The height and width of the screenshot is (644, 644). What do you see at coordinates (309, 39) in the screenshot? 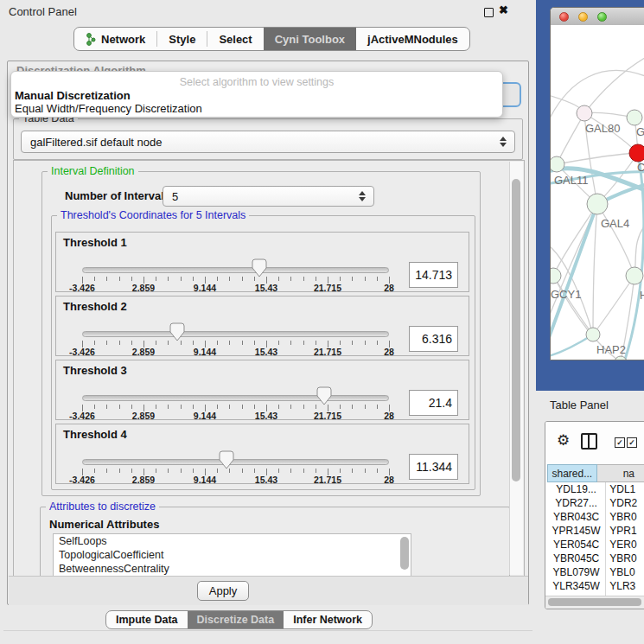
I see `tab-cyni-toolbox: Cyni Toolbox` at bounding box center [309, 39].